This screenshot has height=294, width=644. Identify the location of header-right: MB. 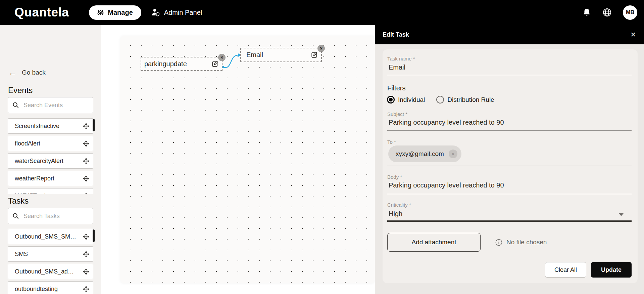
(613, 13).